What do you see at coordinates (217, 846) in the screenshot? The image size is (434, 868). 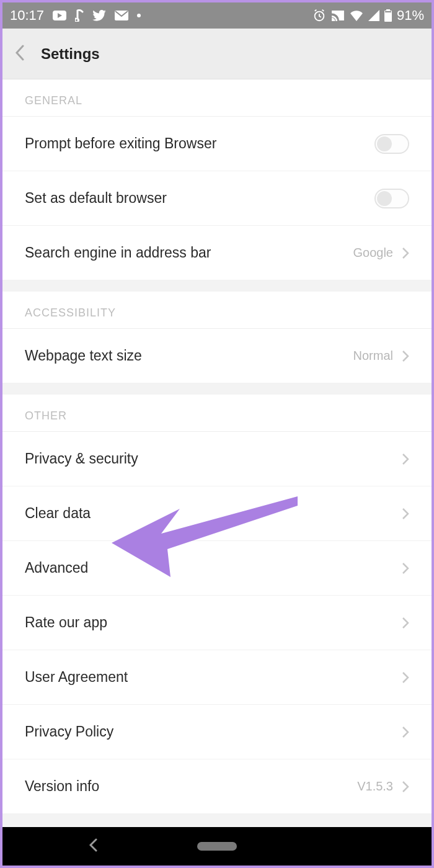 I see `android-navbar` at bounding box center [217, 846].